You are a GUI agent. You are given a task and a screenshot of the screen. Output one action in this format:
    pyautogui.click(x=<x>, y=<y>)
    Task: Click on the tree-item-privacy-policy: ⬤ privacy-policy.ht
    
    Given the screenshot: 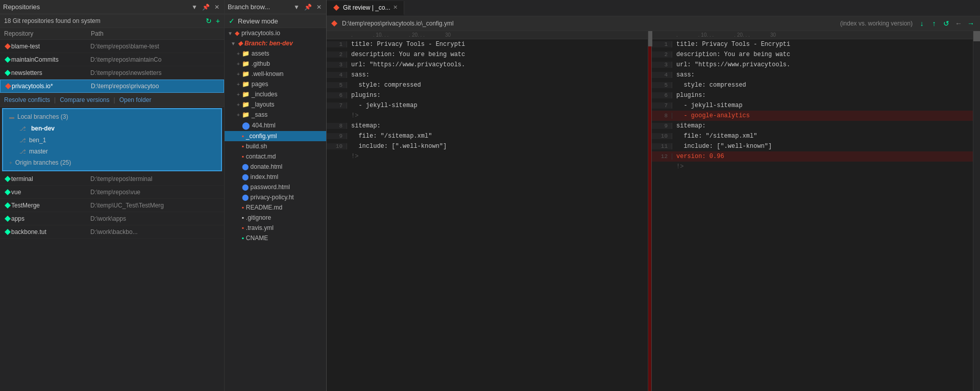 What is the action you would take?
    pyautogui.click(x=276, y=197)
    